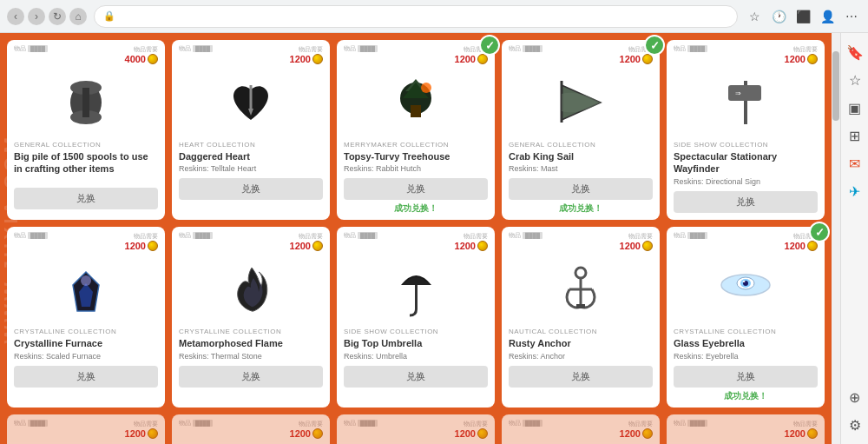 This screenshot has height=444, width=868. Describe the element at coordinates (746, 182) in the screenshot. I see `card-reskin: Reskins: Directional Sign` at that location.